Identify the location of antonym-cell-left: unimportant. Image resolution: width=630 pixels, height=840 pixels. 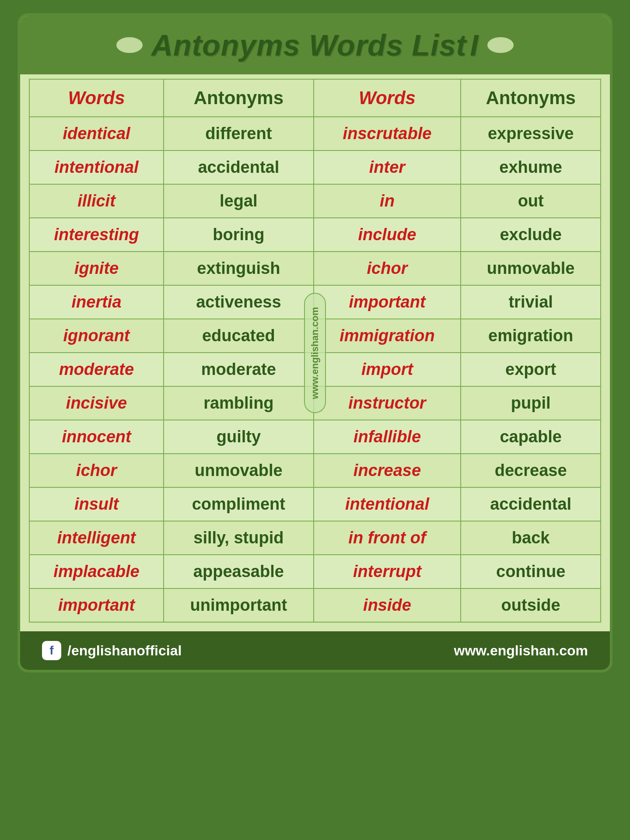
(239, 606).